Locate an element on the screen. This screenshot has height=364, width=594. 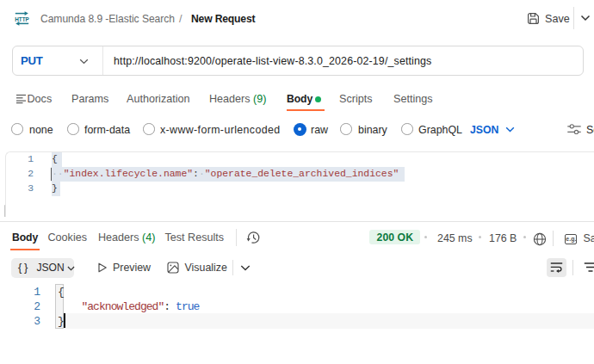
svg-text: HTTP is located at coordinates (22, 19).